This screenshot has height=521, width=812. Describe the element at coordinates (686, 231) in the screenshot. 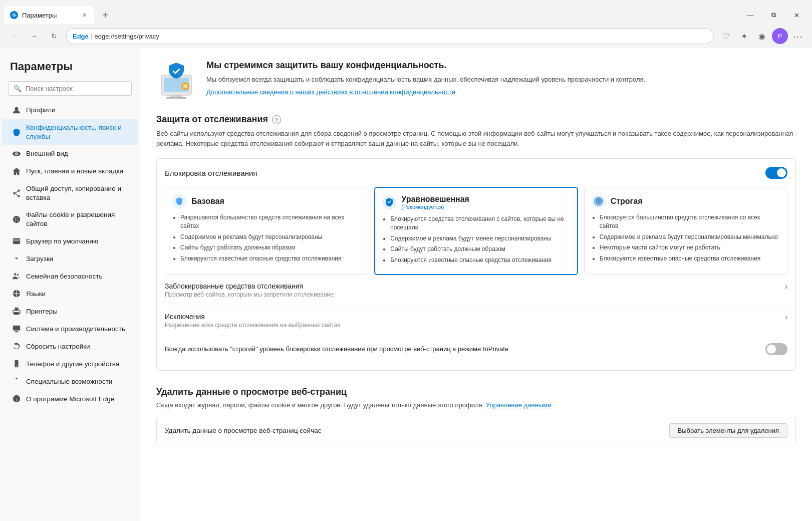

I see `strict-card: Строгая Блокируется большинство средств …` at that location.